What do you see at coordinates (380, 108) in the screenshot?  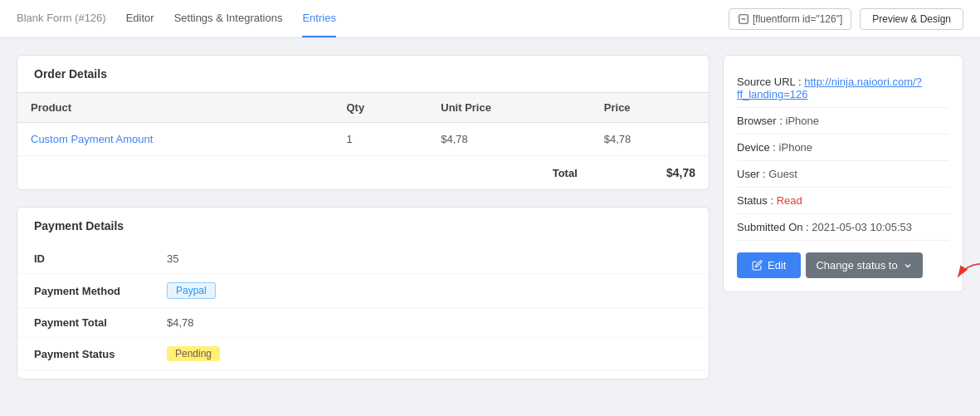 I see `col-qty: Qty` at bounding box center [380, 108].